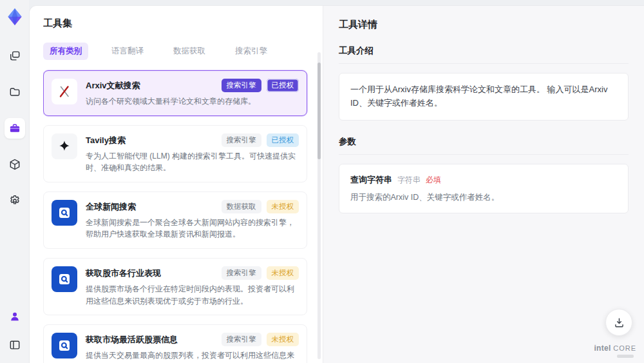 The height and width of the screenshot is (363, 644). I want to click on nav-tools-button, so click(15, 128).